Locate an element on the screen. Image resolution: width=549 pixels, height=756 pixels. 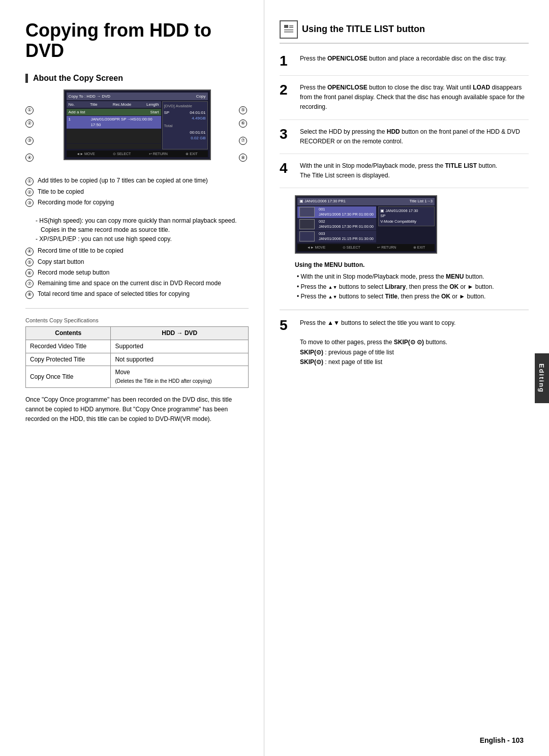
step-4: 4 With the unit in Stop mode/Playback mo… is located at coordinates (404, 175).